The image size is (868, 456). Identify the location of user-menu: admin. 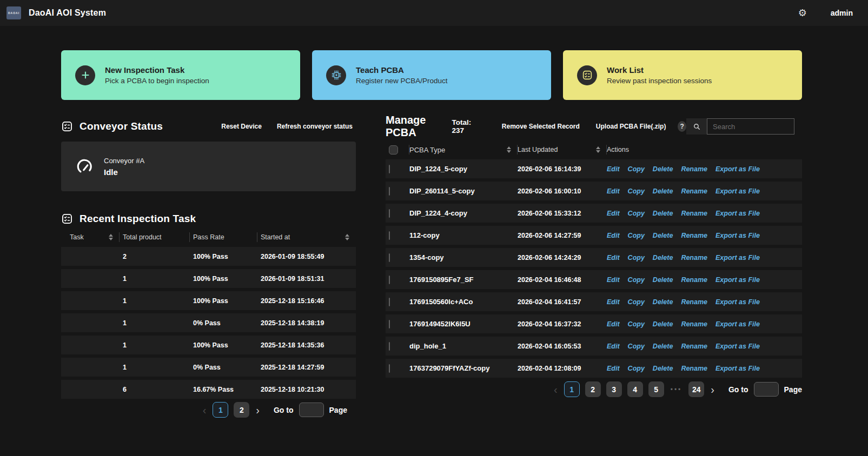
(842, 13).